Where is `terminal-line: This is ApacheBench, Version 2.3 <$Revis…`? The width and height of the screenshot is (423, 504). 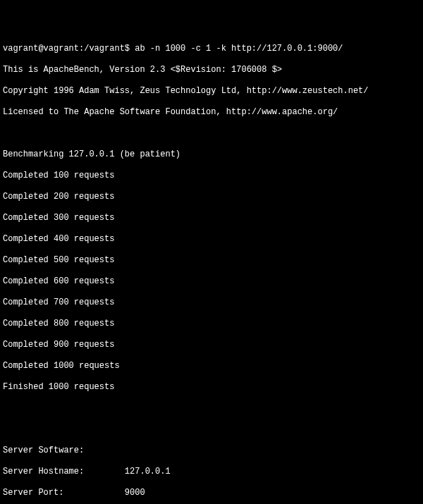
terminal-line: This is ApacheBench, Version 2.3 <$Revis… is located at coordinates (212, 70).